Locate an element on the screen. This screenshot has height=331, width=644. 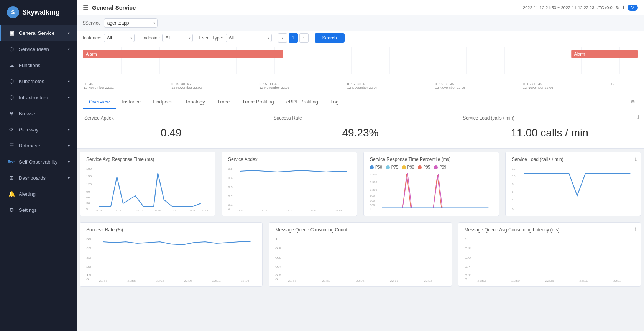
svg-text: 0.3 is located at coordinates (230, 187).